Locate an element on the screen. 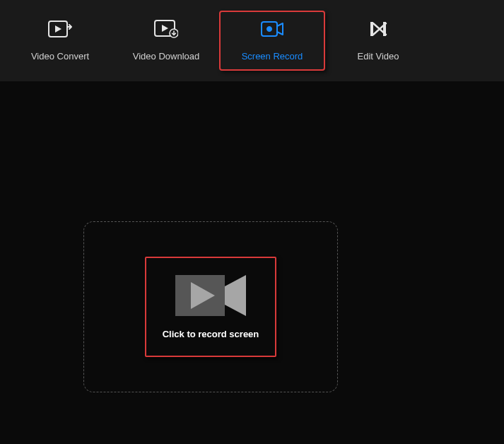 This screenshot has width=504, height=444. tab-label: Video Download is located at coordinates (166, 57).